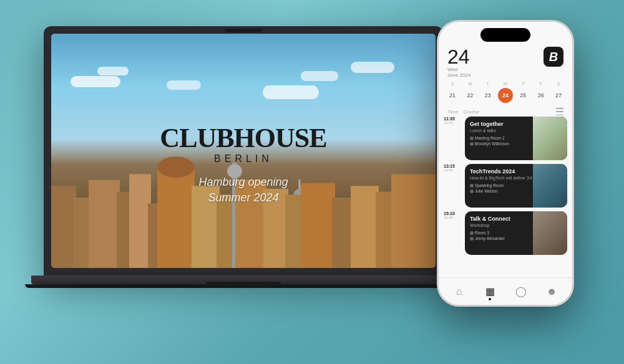  What do you see at coordinates (552, 292) in the screenshot?
I see `nav-profile: ☻` at bounding box center [552, 292].